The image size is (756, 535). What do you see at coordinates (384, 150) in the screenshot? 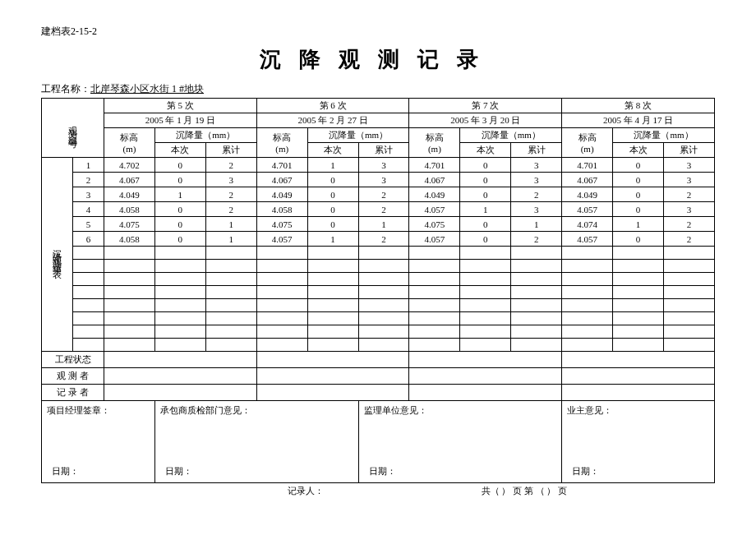
I see `cumulative-1: 累计` at bounding box center [384, 150].